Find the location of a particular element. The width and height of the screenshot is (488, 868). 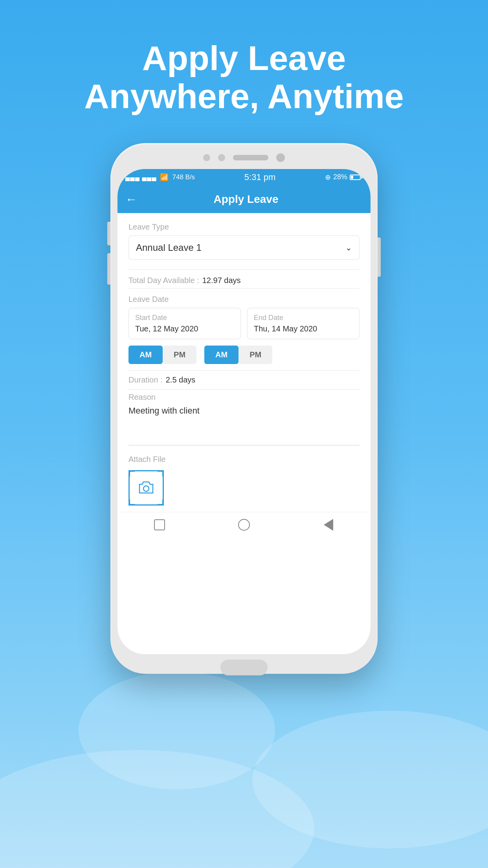

nav-back-button is located at coordinates (328, 525).